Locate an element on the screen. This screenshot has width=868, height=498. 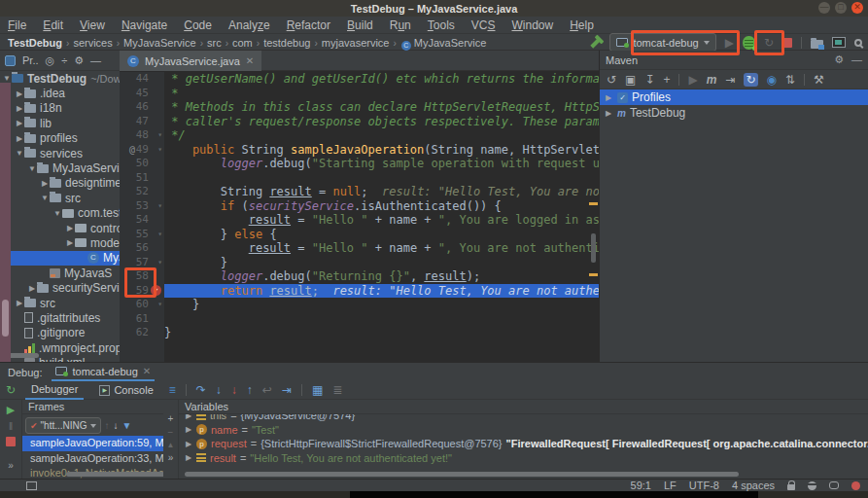
gutter-line-54: 54 is located at coordinates (142, 220).